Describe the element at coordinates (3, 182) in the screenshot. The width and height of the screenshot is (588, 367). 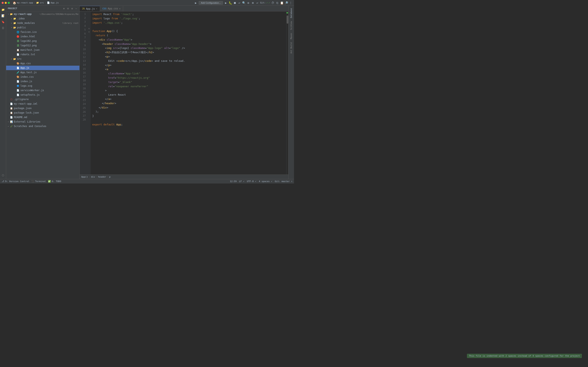
I see `vc-icon: ⎇` at that location.